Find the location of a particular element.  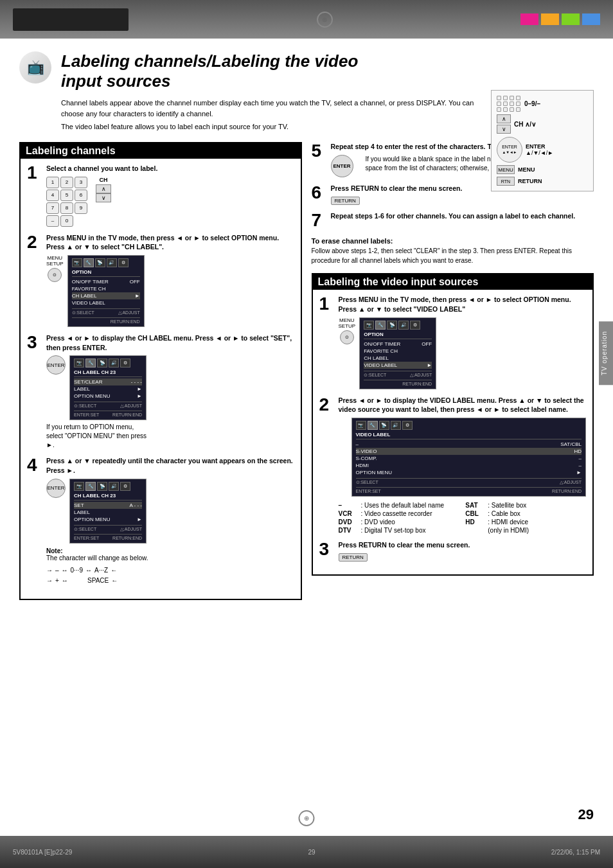

erase-section: To erase channel labels: Follow above st… is located at coordinates (453, 251).